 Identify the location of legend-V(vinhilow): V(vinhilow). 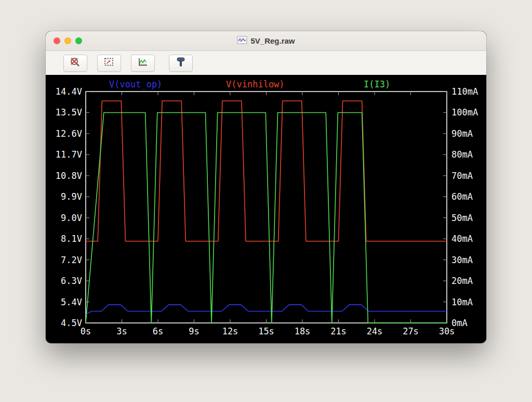
(256, 84).